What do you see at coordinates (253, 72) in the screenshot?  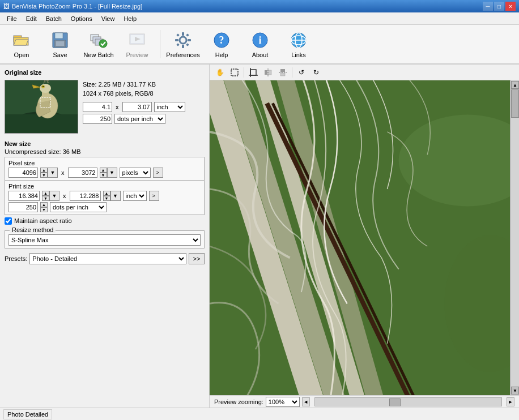 I see `crop-tool-button` at bounding box center [253, 72].